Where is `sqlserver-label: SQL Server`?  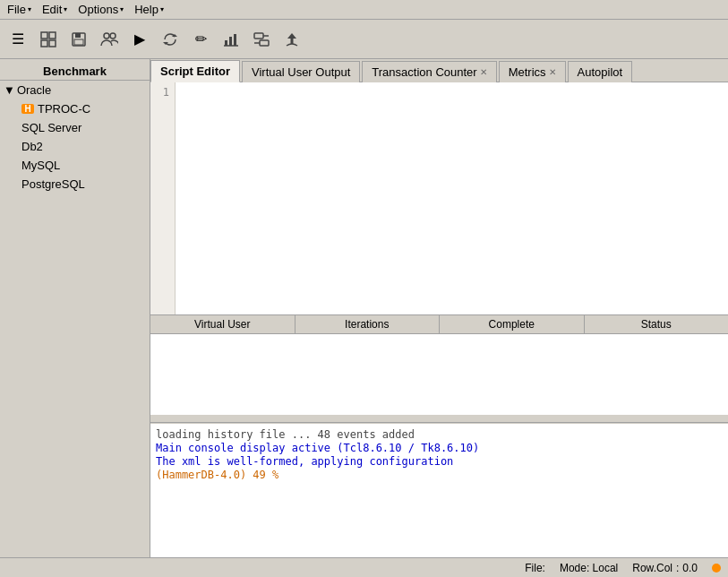 sqlserver-label: SQL Server is located at coordinates (52, 127).